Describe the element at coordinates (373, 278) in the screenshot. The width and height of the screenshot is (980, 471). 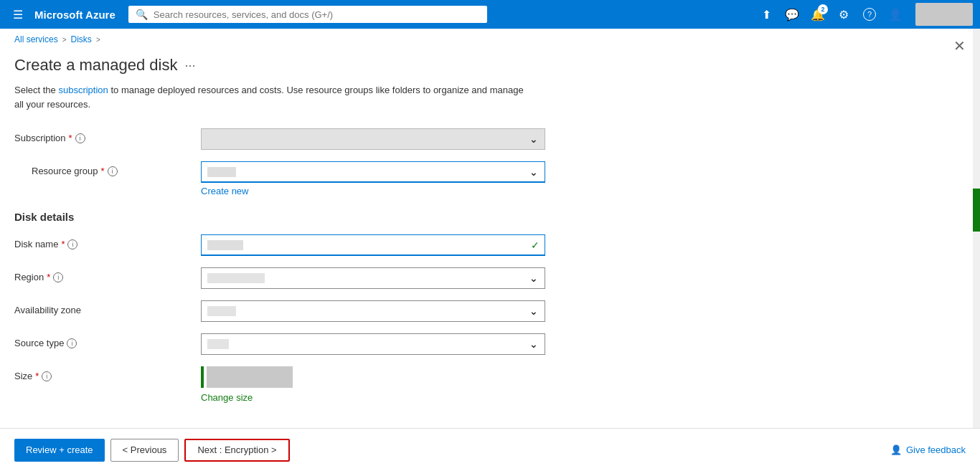
I see `region-control: ⌄` at that location.